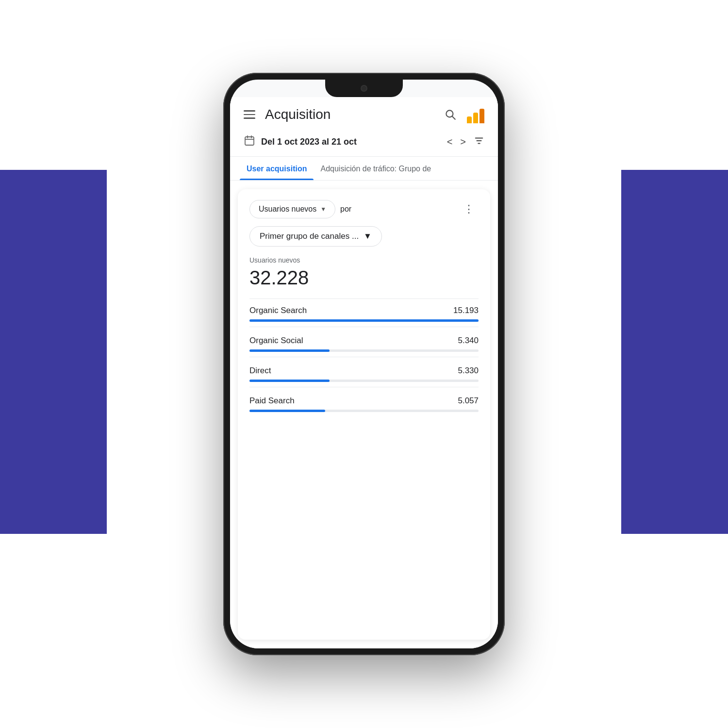 The width and height of the screenshot is (728, 728). I want to click on date-row: Del 1 oct 2023 al 21 oct < >, so click(364, 143).